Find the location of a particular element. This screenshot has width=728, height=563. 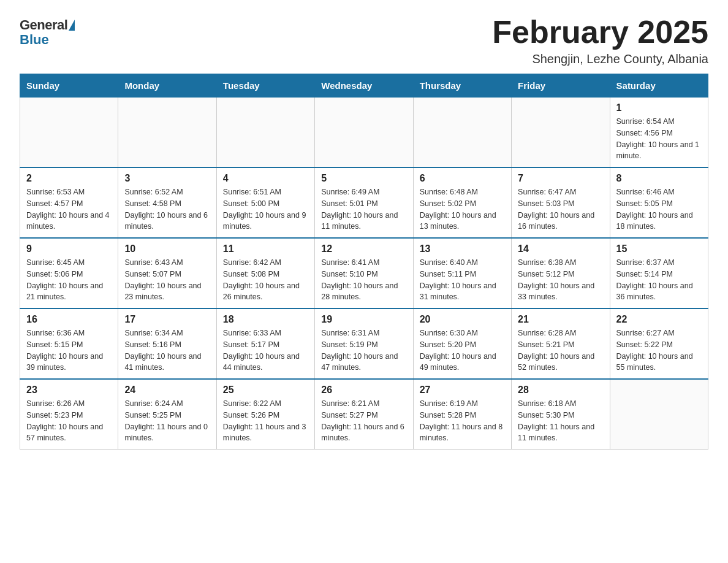

logo-general-text: General is located at coordinates (44, 25).